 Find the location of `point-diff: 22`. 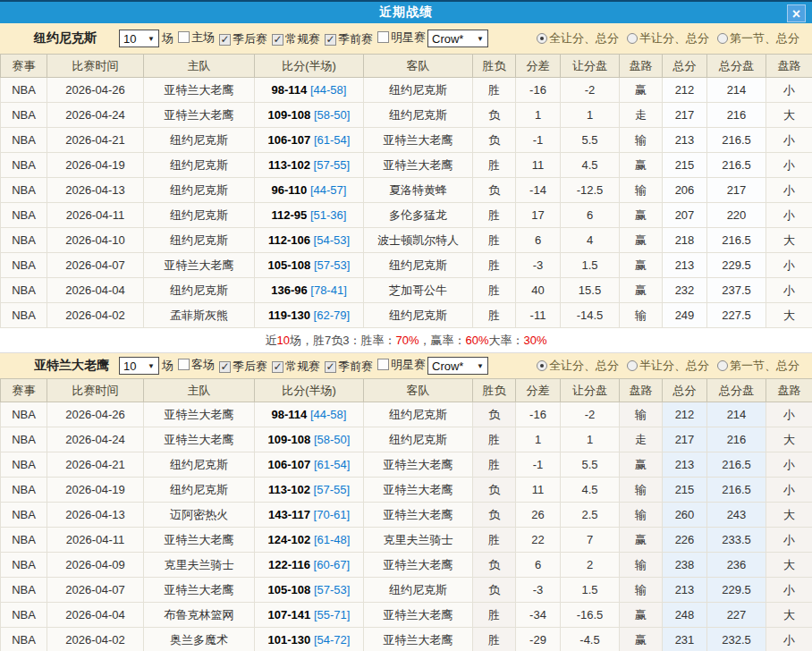

point-diff: 22 is located at coordinates (538, 540).